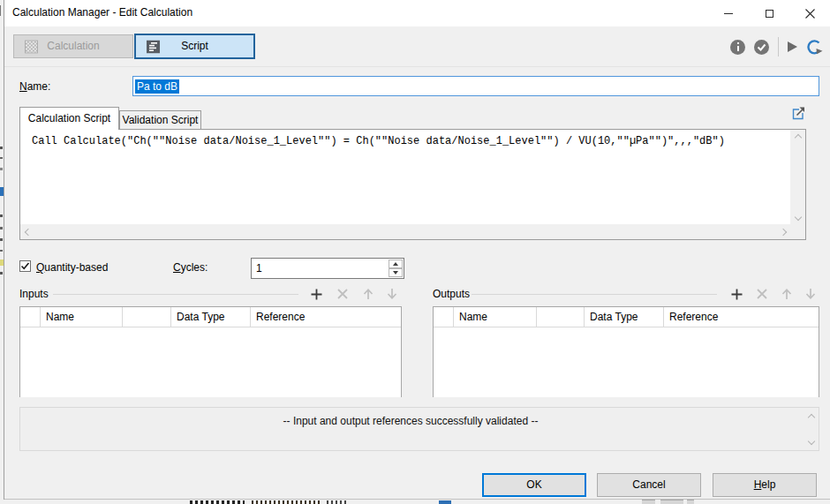  What do you see at coordinates (417, 13) in the screenshot?
I see `titlebar: Calculation Manager - Edit Calculation` at bounding box center [417, 13].